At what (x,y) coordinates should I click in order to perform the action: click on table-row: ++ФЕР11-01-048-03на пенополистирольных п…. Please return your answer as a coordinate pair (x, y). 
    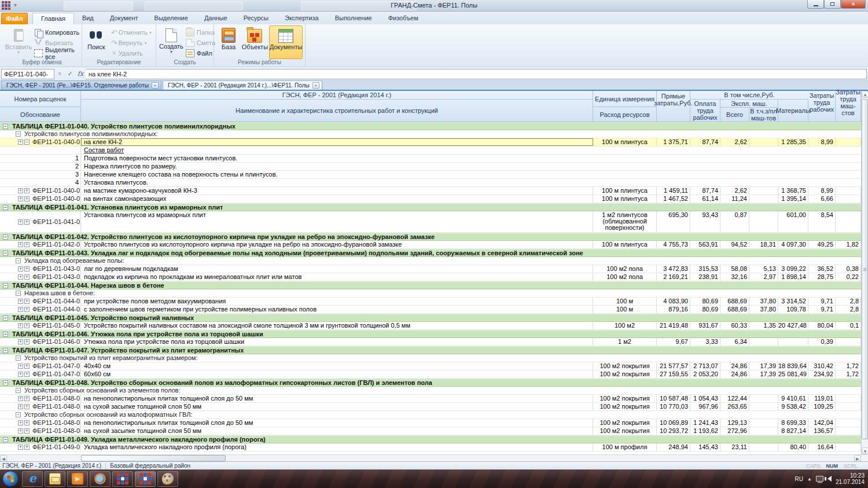
    Looking at the image, I should click on (431, 423).